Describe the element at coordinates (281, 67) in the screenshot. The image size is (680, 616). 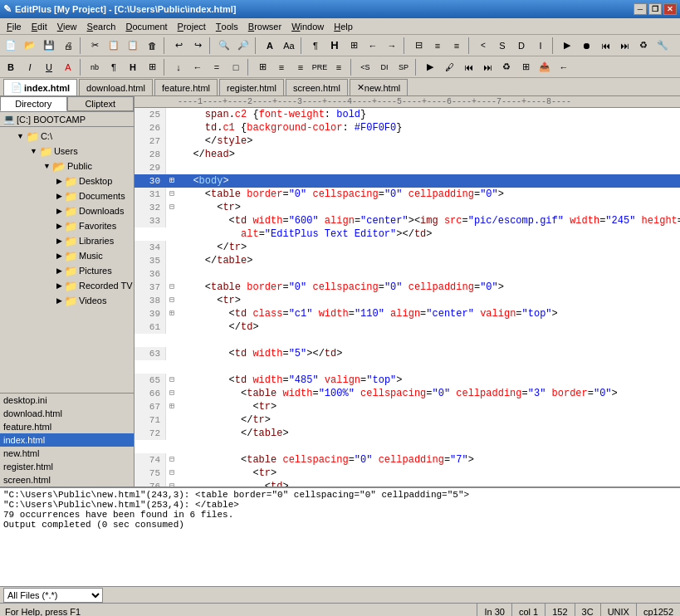
I see `align-btn: ≡` at that location.